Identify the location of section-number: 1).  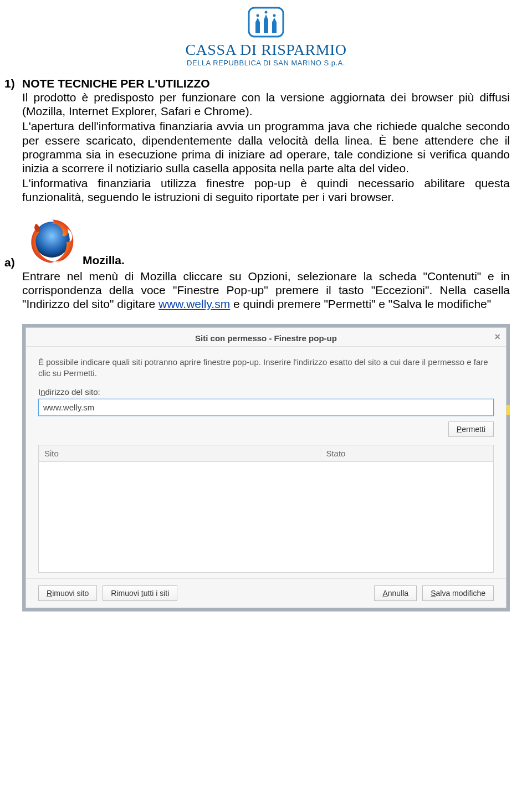
(13, 84).